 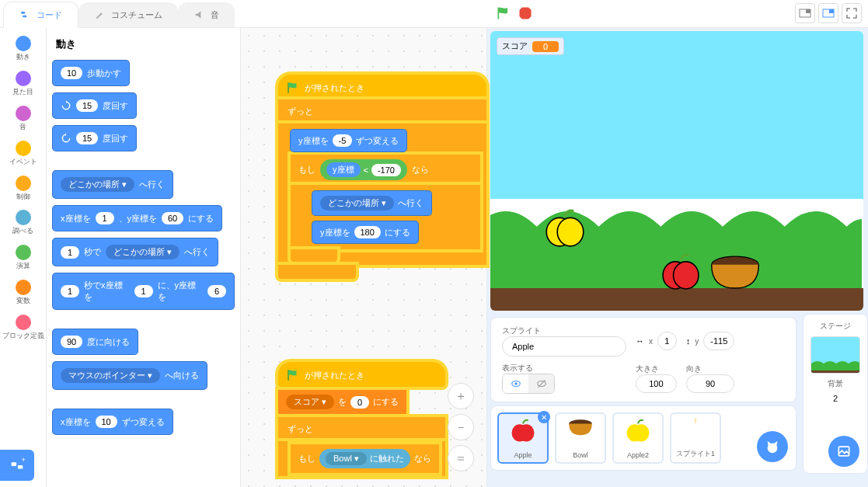 What do you see at coordinates (17, 465) in the screenshot?
I see `add-extension-button: +` at bounding box center [17, 465].